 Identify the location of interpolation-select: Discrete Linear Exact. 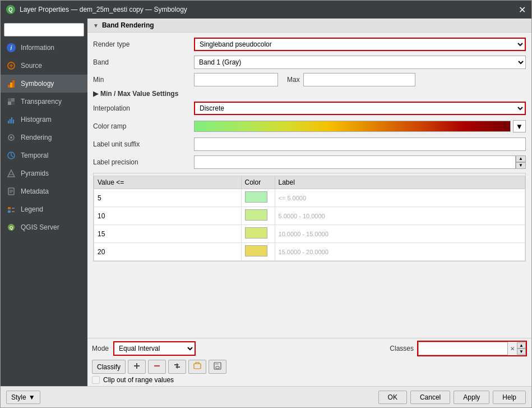
(360, 108).